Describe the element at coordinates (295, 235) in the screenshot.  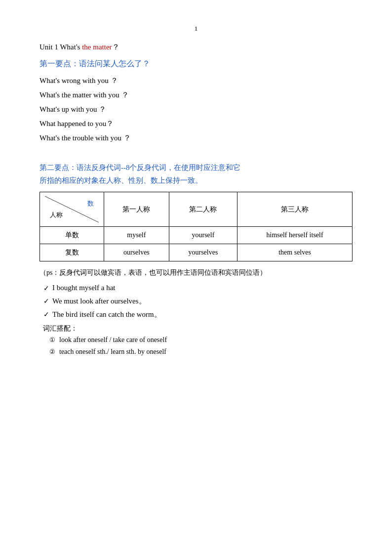
I see `cell-himself-herself-itself: himself herself itself` at that location.